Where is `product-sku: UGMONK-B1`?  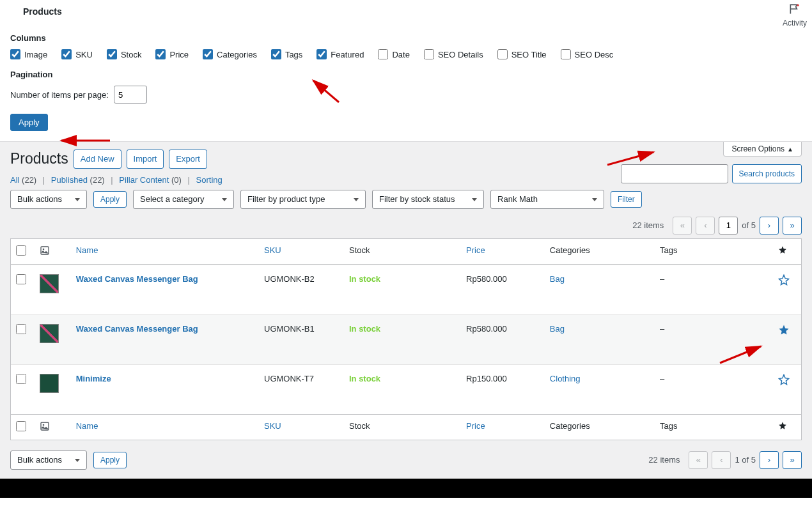
product-sku: UGMONK-B1 is located at coordinates (302, 339).